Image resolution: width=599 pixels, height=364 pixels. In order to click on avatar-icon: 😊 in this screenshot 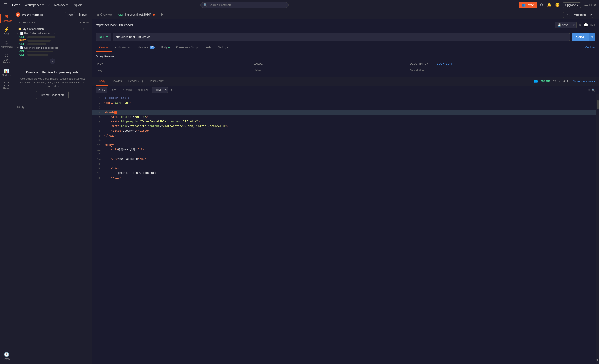, I will do `click(558, 5)`.